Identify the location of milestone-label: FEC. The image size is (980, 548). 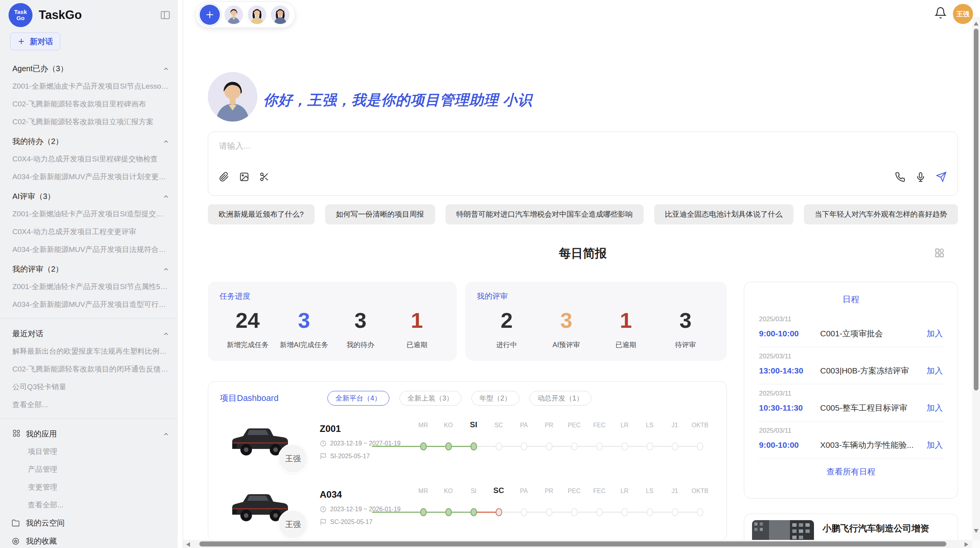
(600, 491).